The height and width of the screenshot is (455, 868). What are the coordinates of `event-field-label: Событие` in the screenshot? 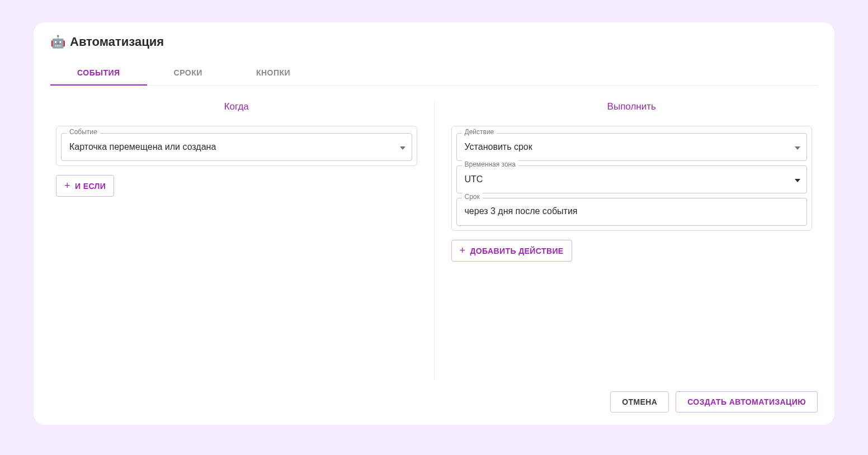 It's located at (83, 132).